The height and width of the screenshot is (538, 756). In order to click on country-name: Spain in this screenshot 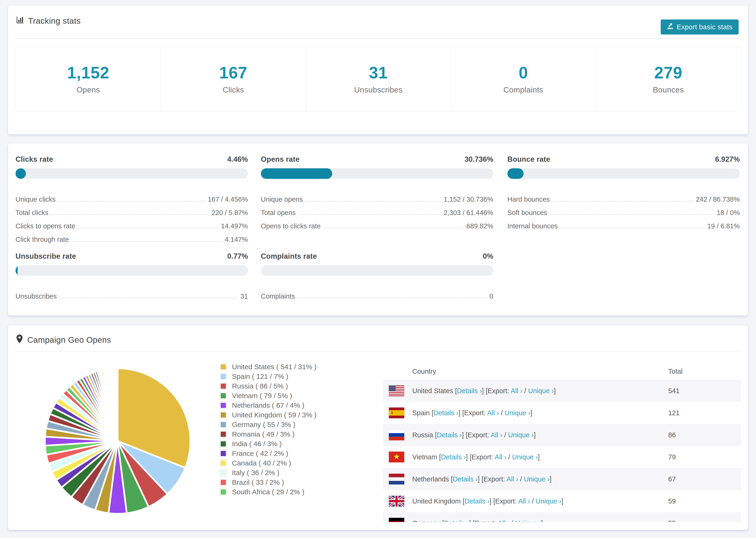, I will do `click(421, 413)`.